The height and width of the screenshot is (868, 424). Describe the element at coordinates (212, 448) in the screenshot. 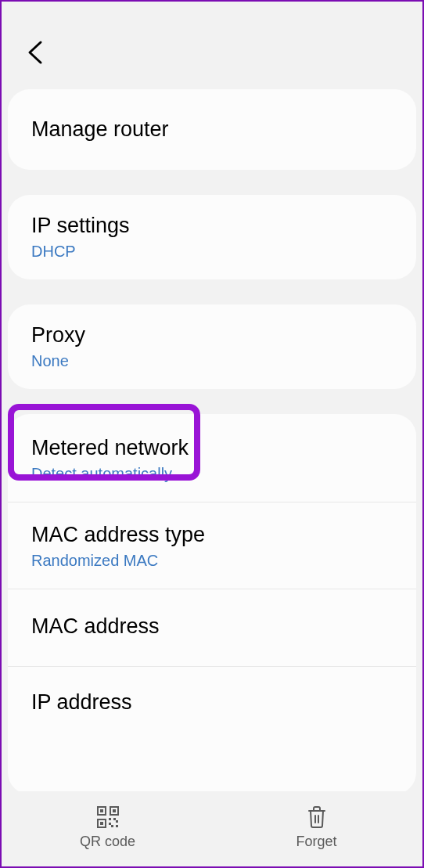

I see `metered-title: Metered network` at that location.